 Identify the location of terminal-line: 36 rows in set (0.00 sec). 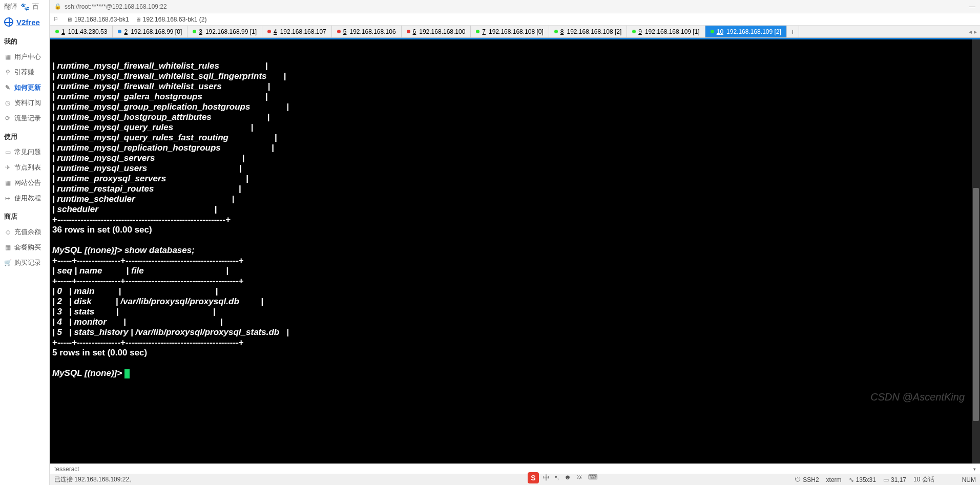
(515, 230).